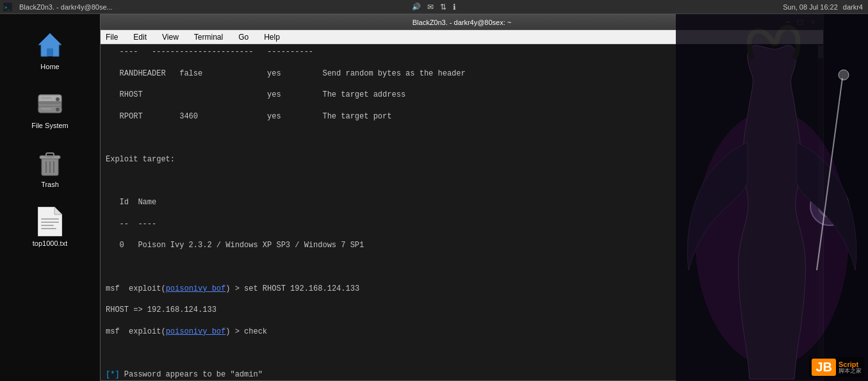  I want to click on menu-view: View, so click(170, 37).